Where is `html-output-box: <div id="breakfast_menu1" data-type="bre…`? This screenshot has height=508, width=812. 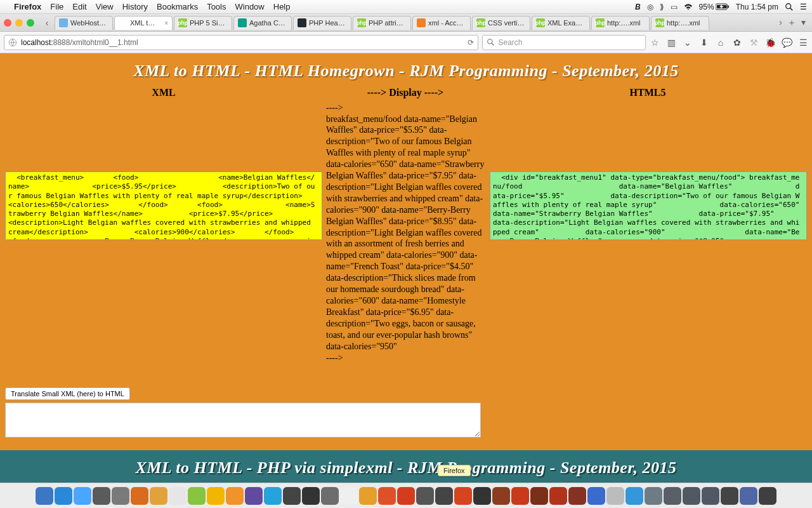 html-output-box: <div id="breakfast_menu1" data-type="bre… is located at coordinates (648, 206).